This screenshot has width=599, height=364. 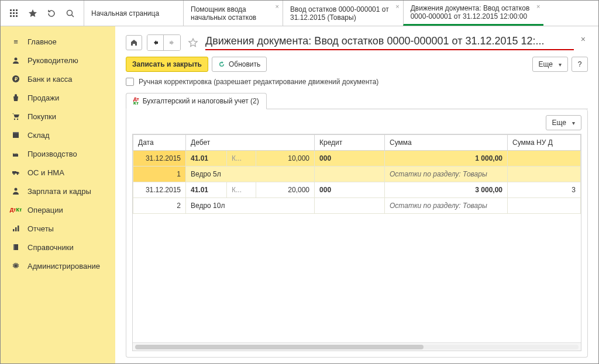 I want to click on factory-icon, so click(x=16, y=154).